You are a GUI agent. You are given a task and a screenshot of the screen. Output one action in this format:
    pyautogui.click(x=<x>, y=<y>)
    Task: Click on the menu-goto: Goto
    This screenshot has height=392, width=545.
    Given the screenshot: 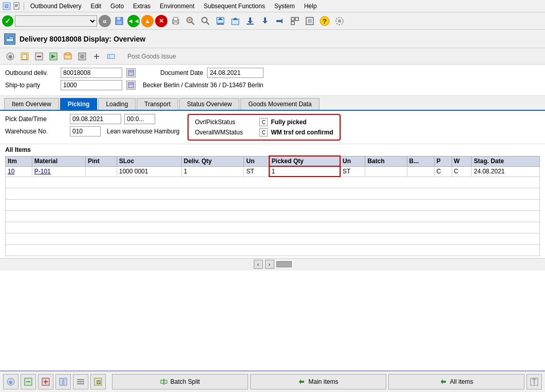 What is the action you would take?
    pyautogui.click(x=117, y=6)
    